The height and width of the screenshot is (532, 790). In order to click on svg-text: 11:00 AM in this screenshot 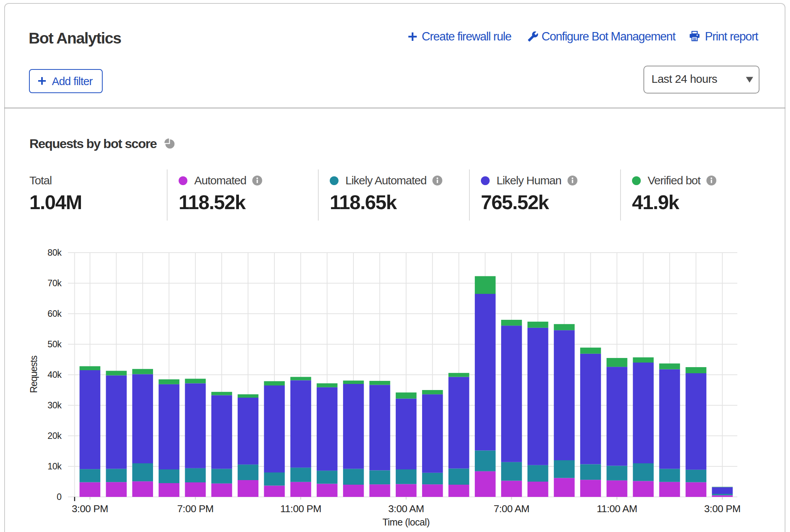, I will do `click(617, 509)`.